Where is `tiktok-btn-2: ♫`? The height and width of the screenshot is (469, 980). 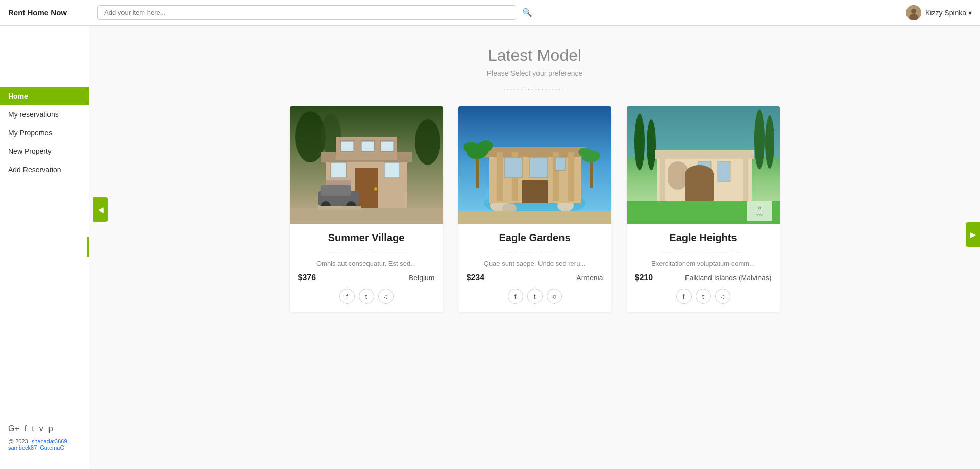 tiktok-btn-2: ♫ is located at coordinates (554, 296).